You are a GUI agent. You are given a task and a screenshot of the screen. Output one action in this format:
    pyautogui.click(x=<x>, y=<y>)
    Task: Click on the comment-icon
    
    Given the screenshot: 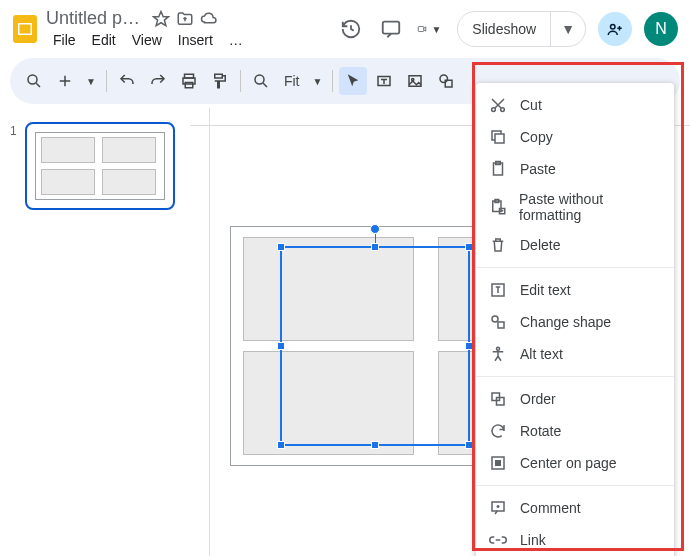 What is the action you would take?
    pyautogui.click(x=498, y=508)
    